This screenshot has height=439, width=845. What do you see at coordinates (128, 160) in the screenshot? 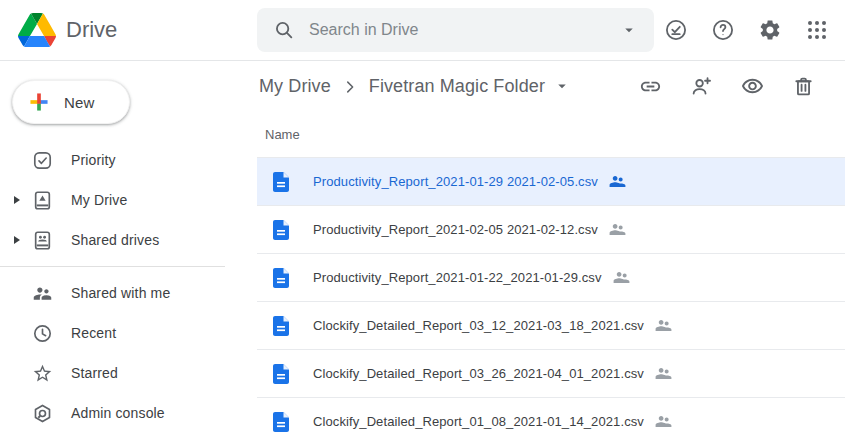
I see `sidebar-item-priority: Priority` at bounding box center [128, 160].